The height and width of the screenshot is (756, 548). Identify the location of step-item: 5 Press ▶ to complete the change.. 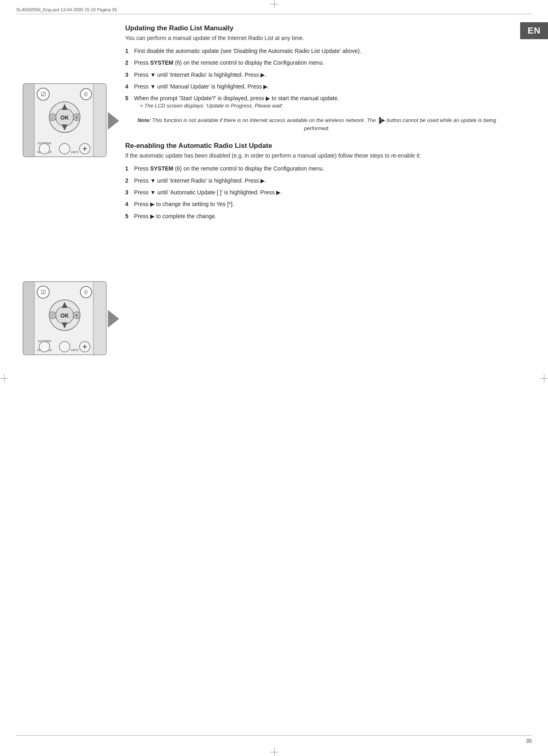
(325, 216).